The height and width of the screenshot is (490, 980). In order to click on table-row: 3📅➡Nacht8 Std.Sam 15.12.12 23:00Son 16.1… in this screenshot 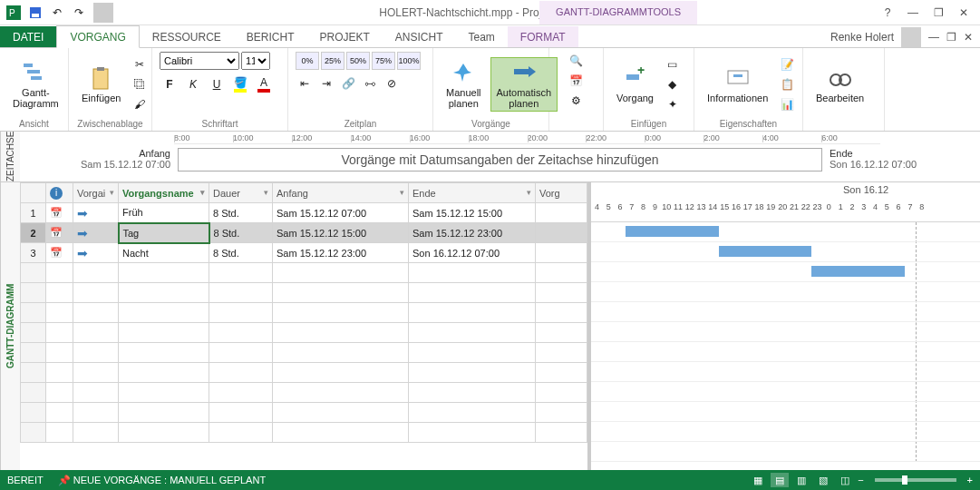, I will do `click(305, 253)`.